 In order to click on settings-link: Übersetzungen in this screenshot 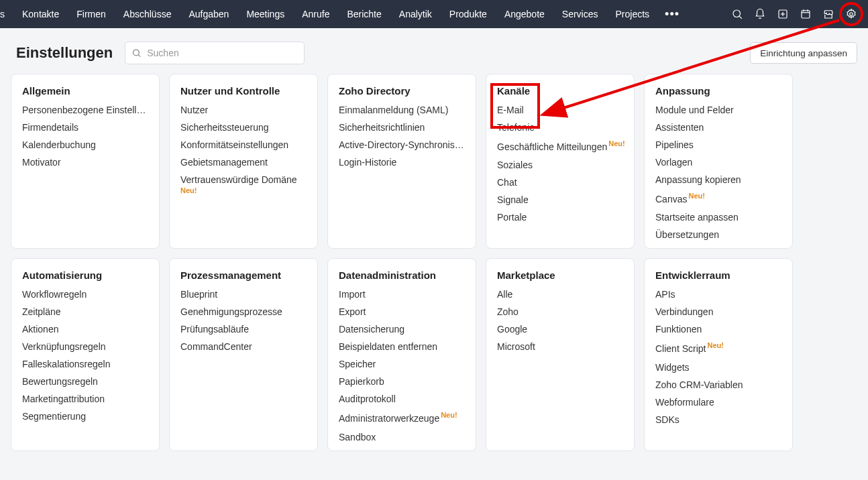, I will do `click(718, 235)`.